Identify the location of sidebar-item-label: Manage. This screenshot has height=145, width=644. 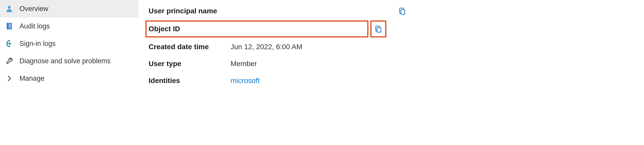
(32, 78).